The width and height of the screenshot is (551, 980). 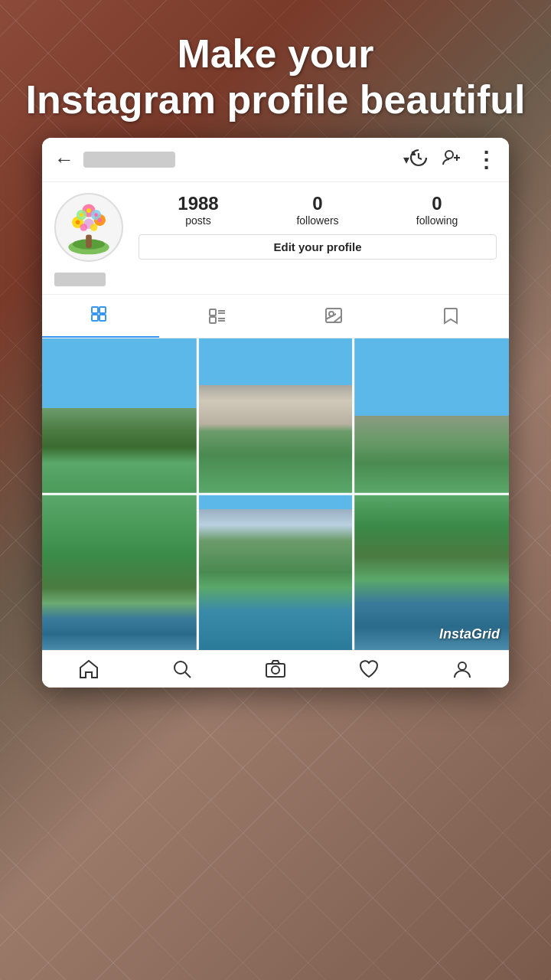 What do you see at coordinates (276, 77) in the screenshot?
I see `headline: Make your Instagram profile beautiful` at bounding box center [276, 77].